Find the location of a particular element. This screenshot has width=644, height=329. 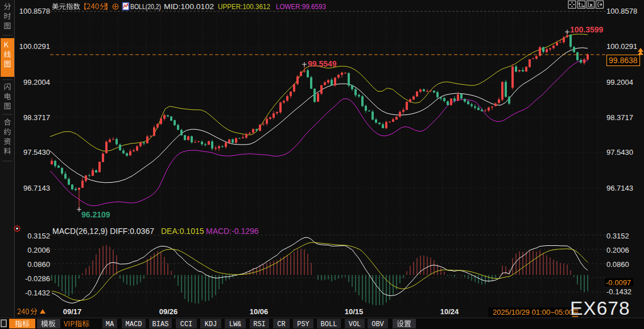

svg-text: MACD is located at coordinates (134, 324).